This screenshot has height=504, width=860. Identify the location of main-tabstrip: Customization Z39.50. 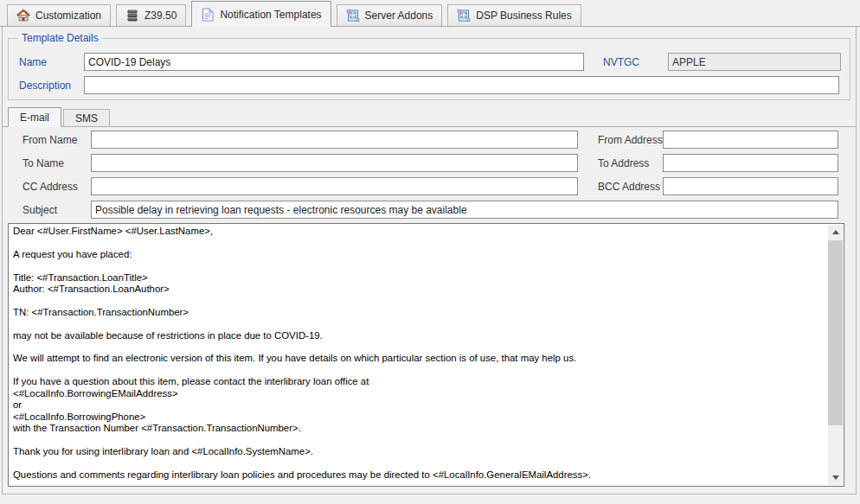
(430, 14).